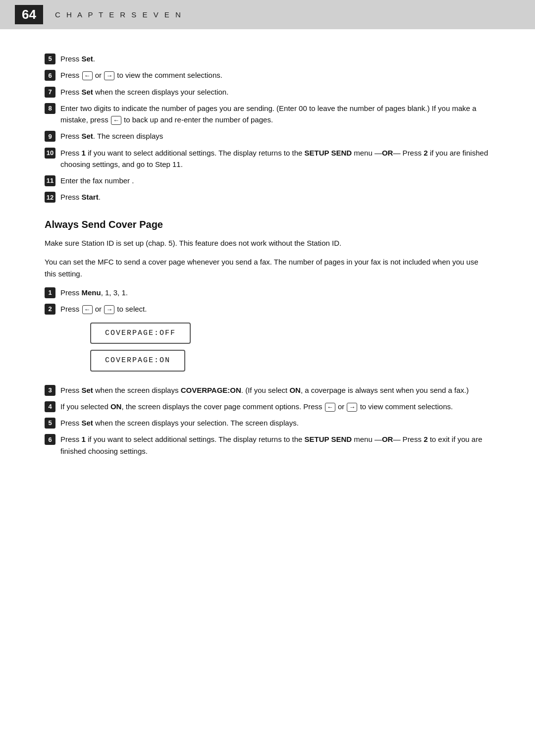  Describe the element at coordinates (50, 75) in the screenshot. I see `step-num-6: 6` at that location.